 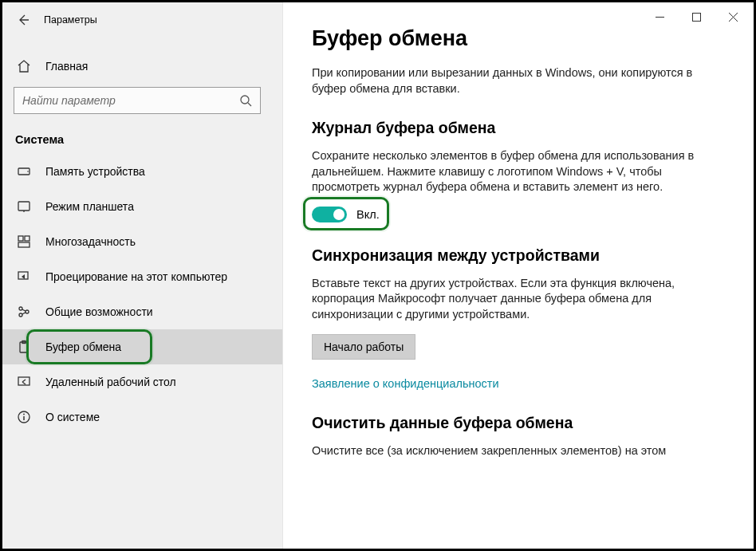 I want to click on multitask-icon, so click(x=24, y=242).